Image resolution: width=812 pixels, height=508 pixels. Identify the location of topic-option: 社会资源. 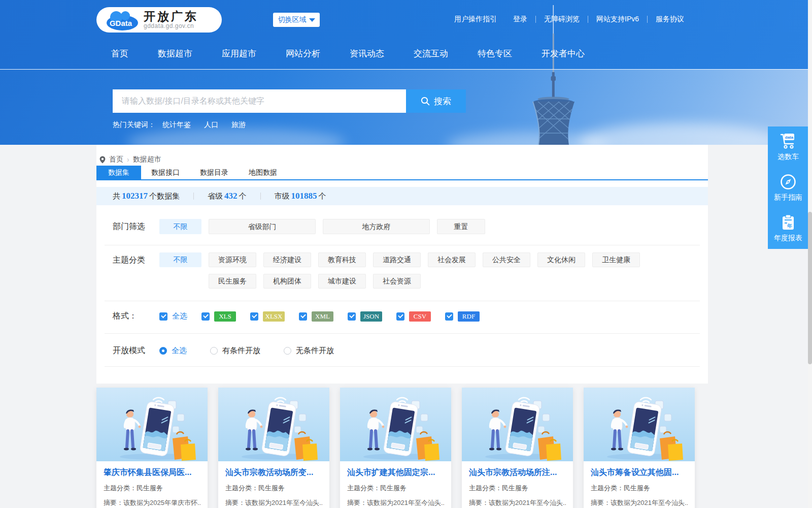
(397, 281).